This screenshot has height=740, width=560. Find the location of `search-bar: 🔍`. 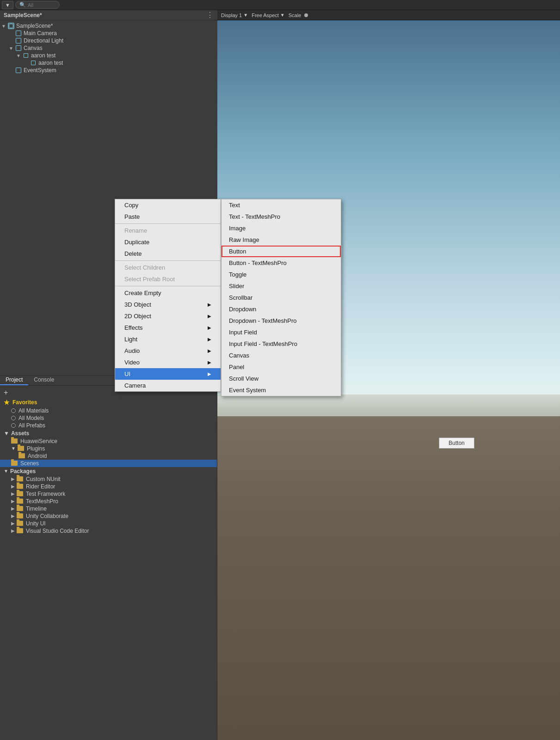

search-bar: 🔍 is located at coordinates (37, 5).